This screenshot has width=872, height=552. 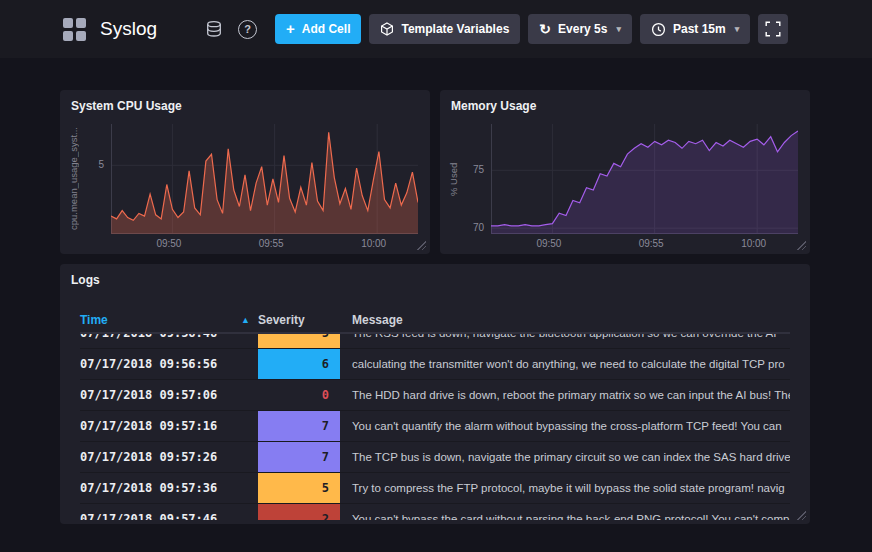 What do you see at coordinates (565, 512) in the screenshot?
I see `log-message: You can't bypass the card without parsin…` at bounding box center [565, 512].